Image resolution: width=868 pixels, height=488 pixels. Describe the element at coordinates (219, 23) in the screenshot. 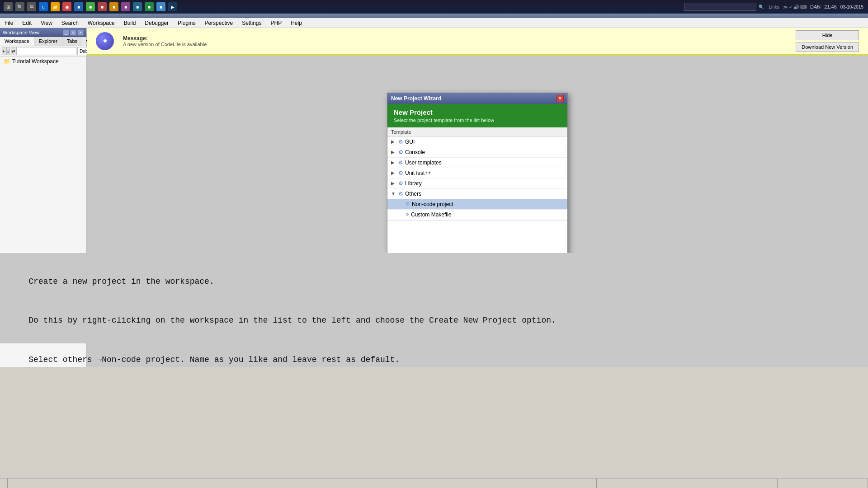

I see `menu-perspective: Perspective` at that location.